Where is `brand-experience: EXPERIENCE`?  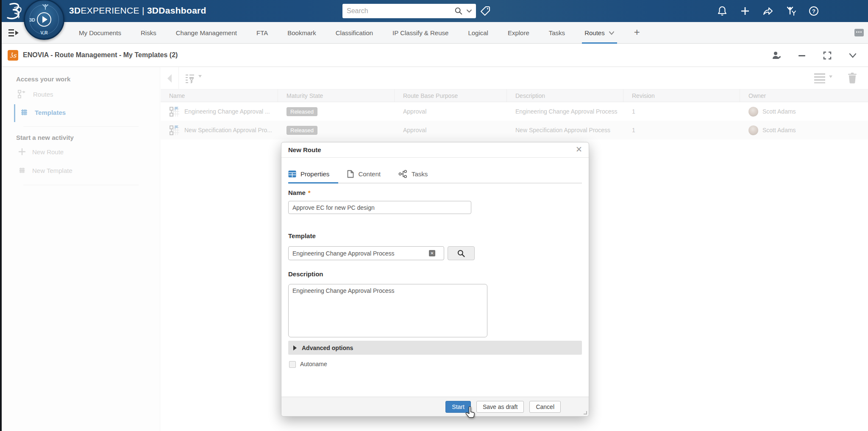 brand-experience: EXPERIENCE is located at coordinates (110, 10).